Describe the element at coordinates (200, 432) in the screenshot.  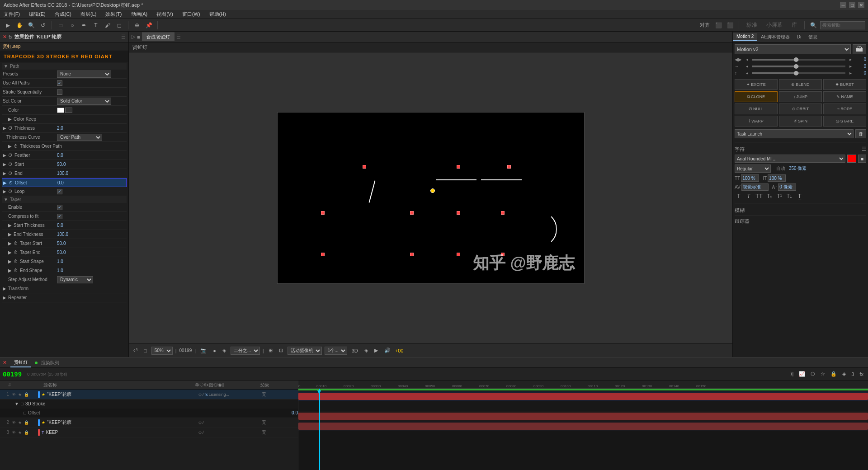
I see `layer-switch-3a: ◇` at that location.